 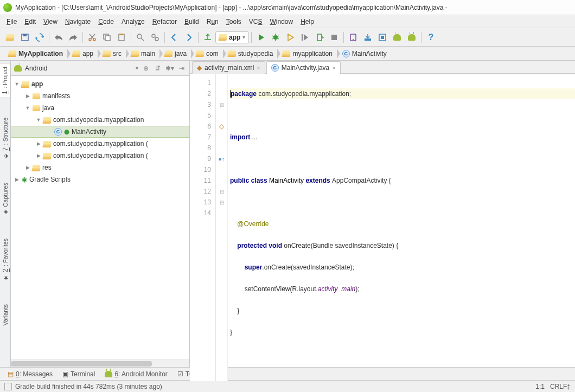 What do you see at coordinates (305, 37) in the screenshot?
I see `attach-debugger-button` at bounding box center [305, 37].